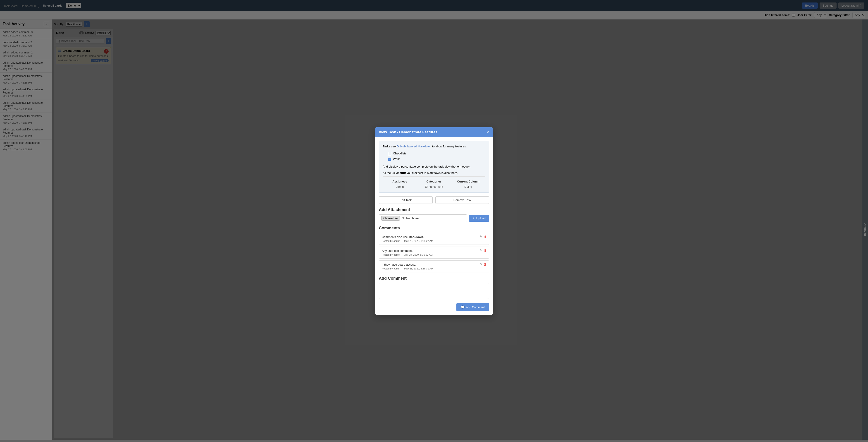 This screenshot has height=442, width=868. I want to click on modal-close-button: ×, so click(488, 132).